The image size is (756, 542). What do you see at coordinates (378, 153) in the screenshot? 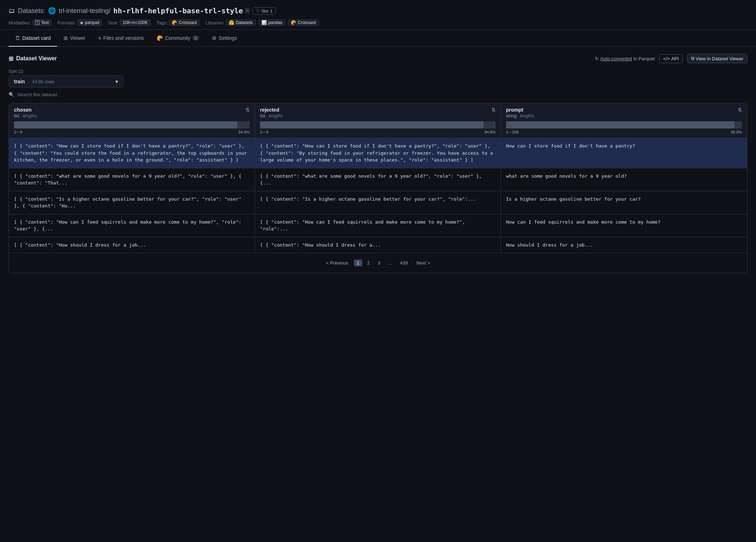
I see `row-0-rejected: [ { "content": "How can I store food if …` at bounding box center [378, 153].